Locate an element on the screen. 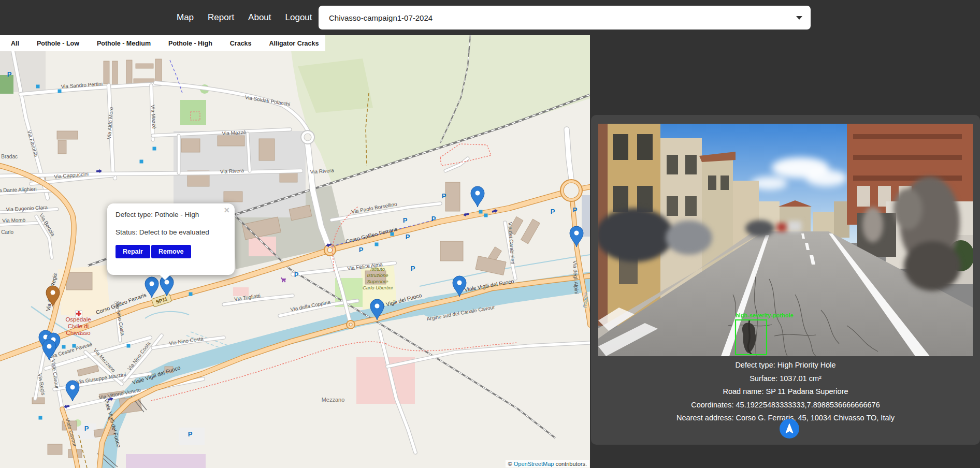 The image size is (980, 468). map-label: Istituto is located at coordinates (378, 269).